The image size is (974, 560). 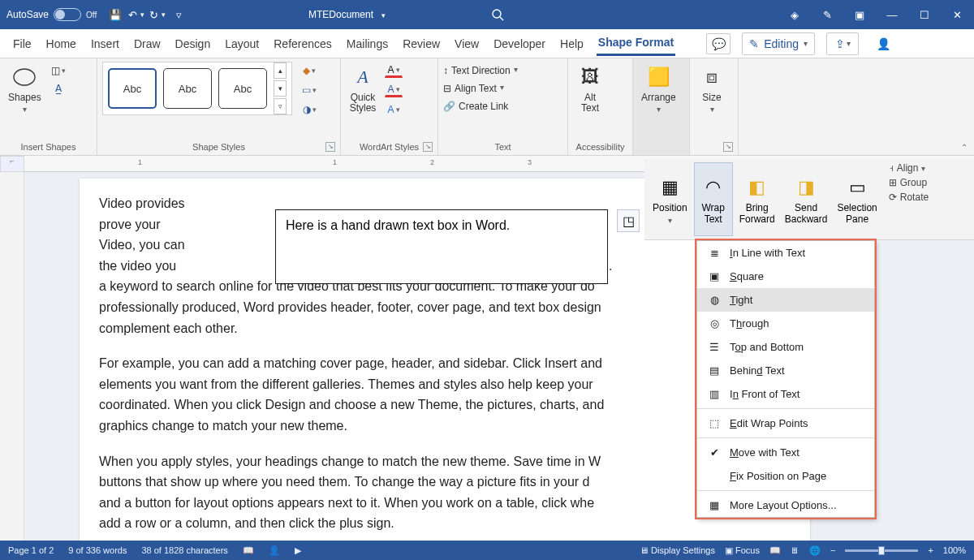 I want to click on tab-file: File, so click(x=23, y=44).